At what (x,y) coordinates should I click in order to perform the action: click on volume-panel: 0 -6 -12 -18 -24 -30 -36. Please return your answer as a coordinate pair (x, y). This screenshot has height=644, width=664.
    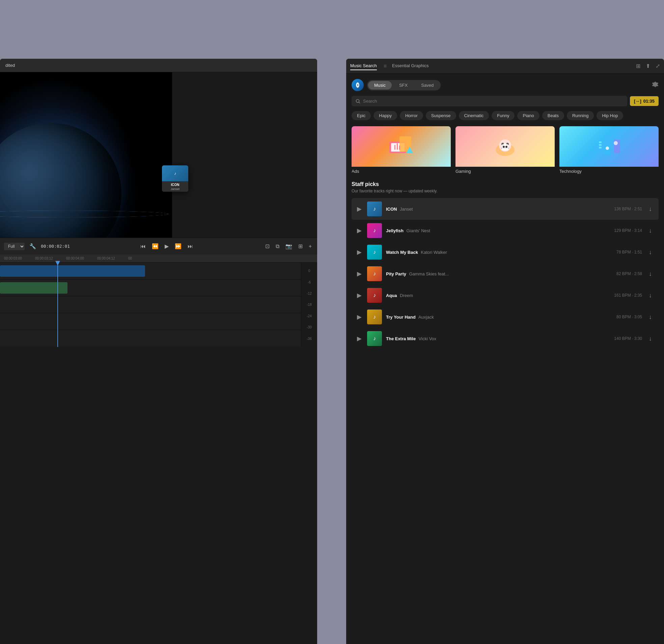
    Looking at the image, I should click on (309, 305).